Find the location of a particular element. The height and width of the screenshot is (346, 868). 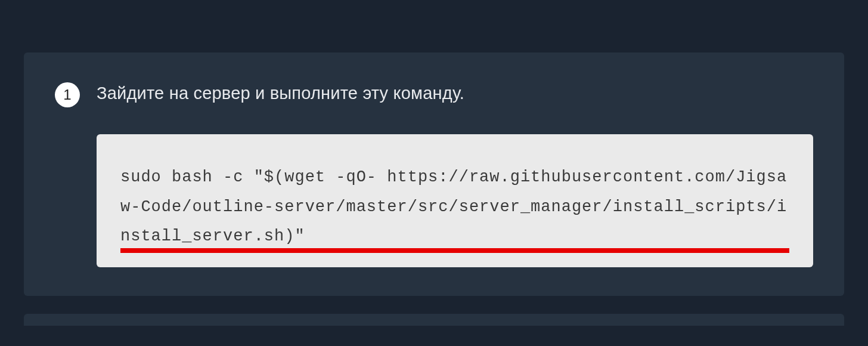

next-card-peek is located at coordinates (434, 320).